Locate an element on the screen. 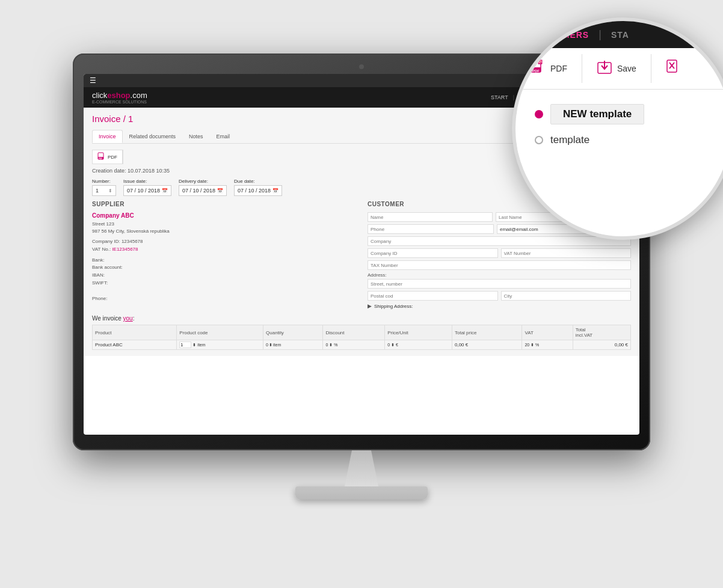 This screenshot has height=588, width=723. customer-city-input is located at coordinates (567, 296).